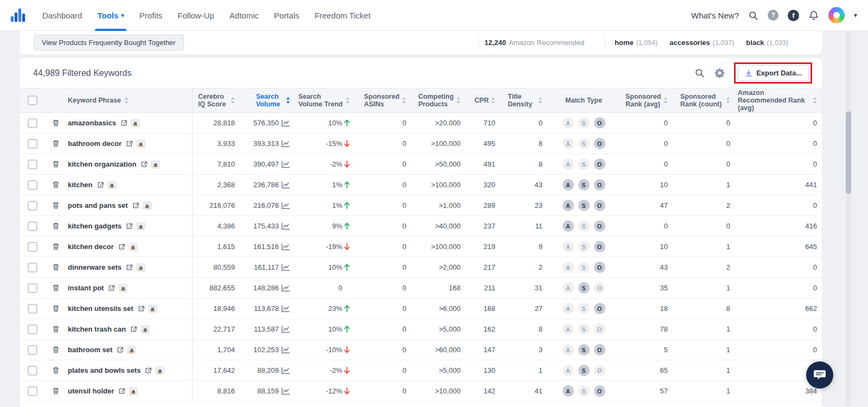 The height and width of the screenshot is (407, 868). Describe the element at coordinates (837, 15) in the screenshot. I see `account-avatar` at that location.